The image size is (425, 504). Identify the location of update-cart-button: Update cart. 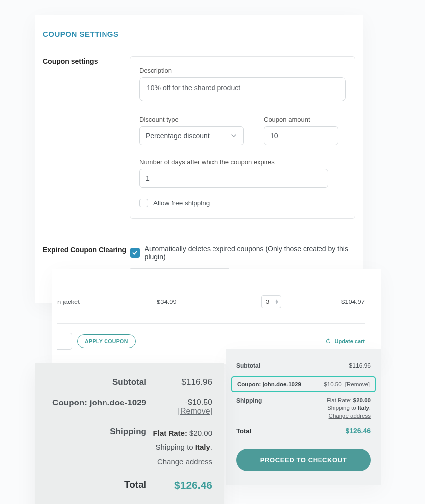
(345, 341).